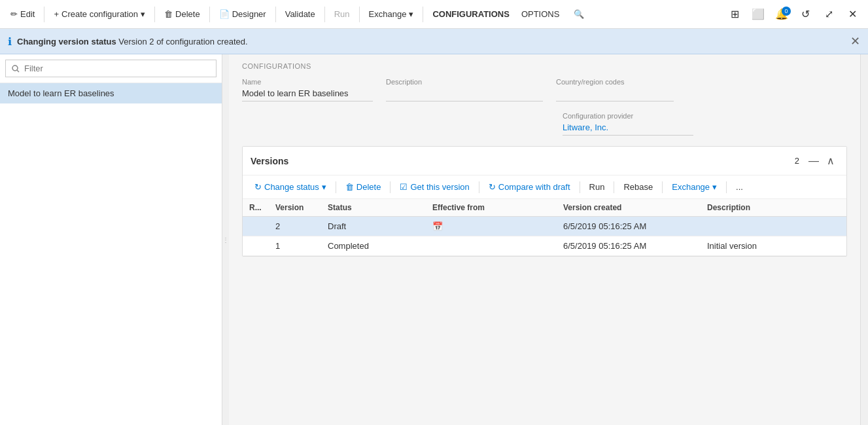 Image resolution: width=868 pixels, height=425 pixels. What do you see at coordinates (793, 14) in the screenshot?
I see `window-controls: ⊞ ⬜ 🔔 0 ↺ ⤢ ✕` at bounding box center [793, 14].